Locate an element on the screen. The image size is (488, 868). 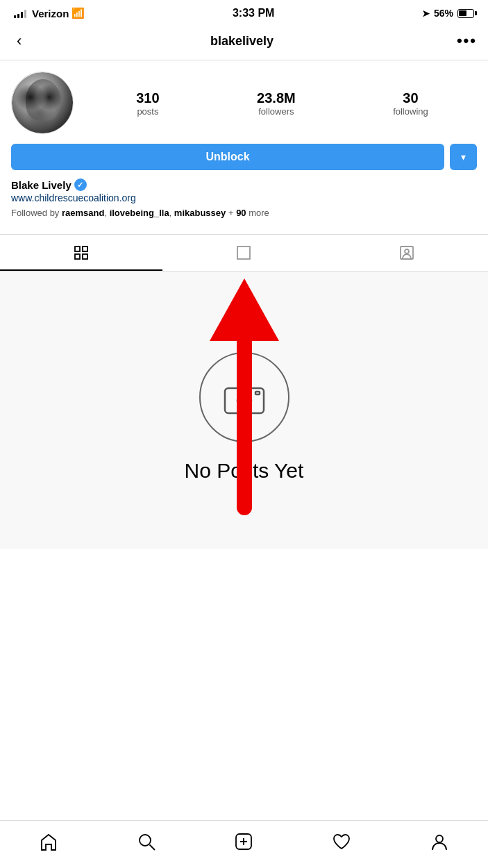
nav-heart is located at coordinates (342, 842).